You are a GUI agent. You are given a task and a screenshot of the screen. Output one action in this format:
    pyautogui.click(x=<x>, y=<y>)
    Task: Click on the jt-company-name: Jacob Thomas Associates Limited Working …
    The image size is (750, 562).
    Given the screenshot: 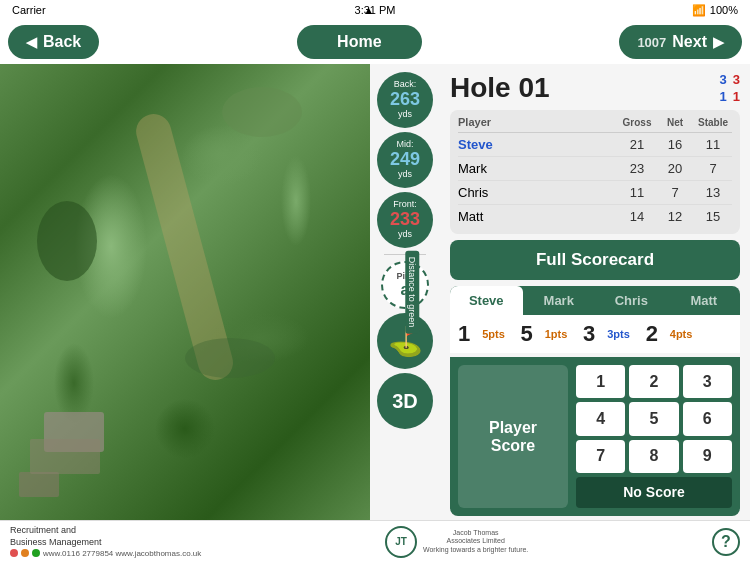 What is the action you would take?
    pyautogui.click(x=476, y=542)
    